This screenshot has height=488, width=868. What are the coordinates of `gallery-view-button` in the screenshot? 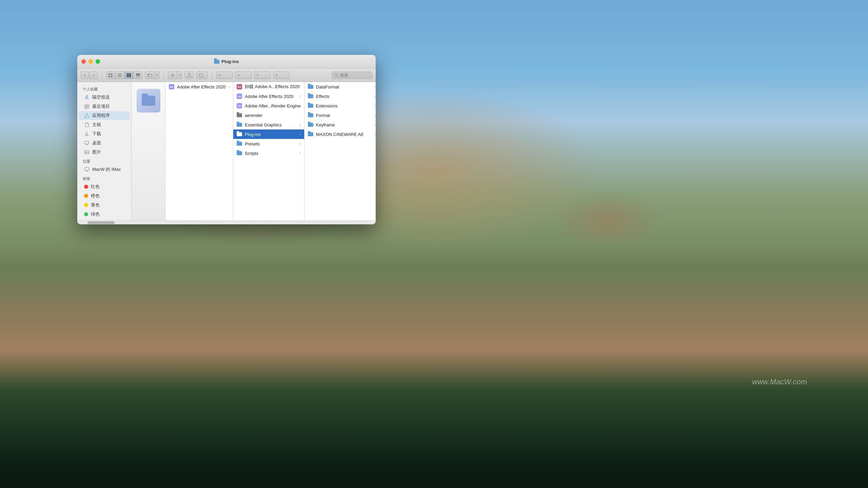 It's located at (138, 75).